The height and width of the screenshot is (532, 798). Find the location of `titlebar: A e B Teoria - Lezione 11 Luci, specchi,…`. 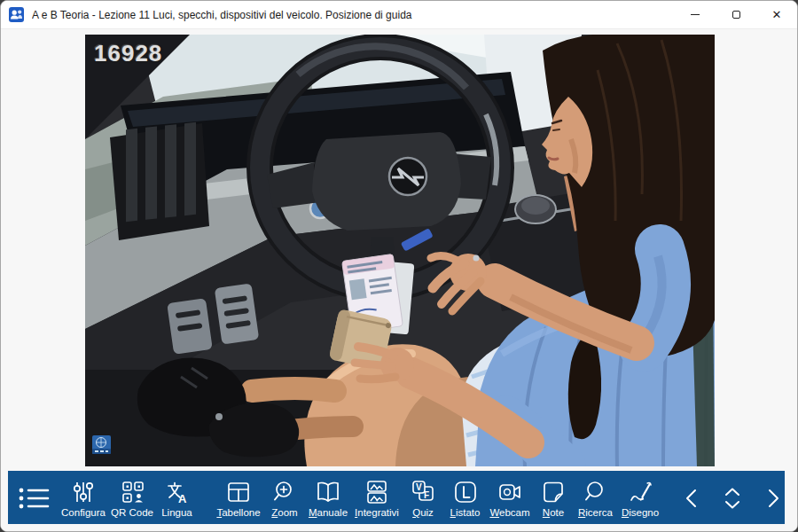

titlebar: A e B Teoria - Lezione 11 Luci, specchi,… is located at coordinates (399, 15).